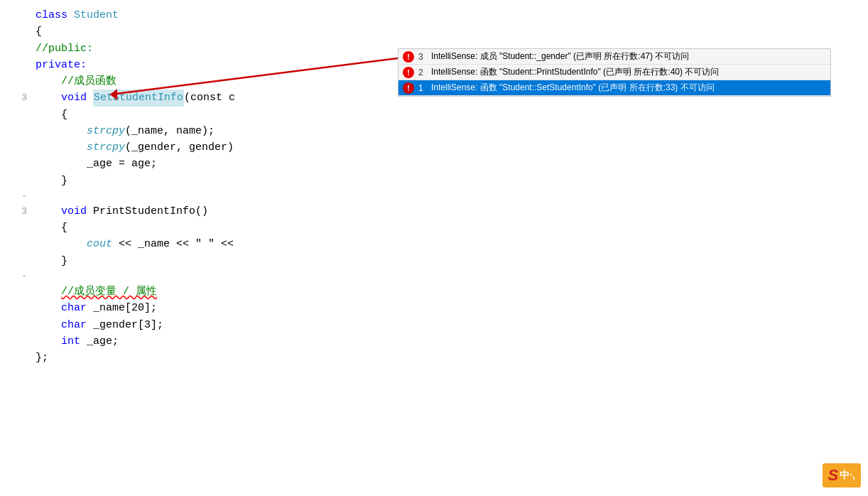 The height and width of the screenshot is (496, 868). Describe the element at coordinates (575, 72) in the screenshot. I see `error-message: IntelliSense: 函数 "Student::PrintStudentI…` at that location.